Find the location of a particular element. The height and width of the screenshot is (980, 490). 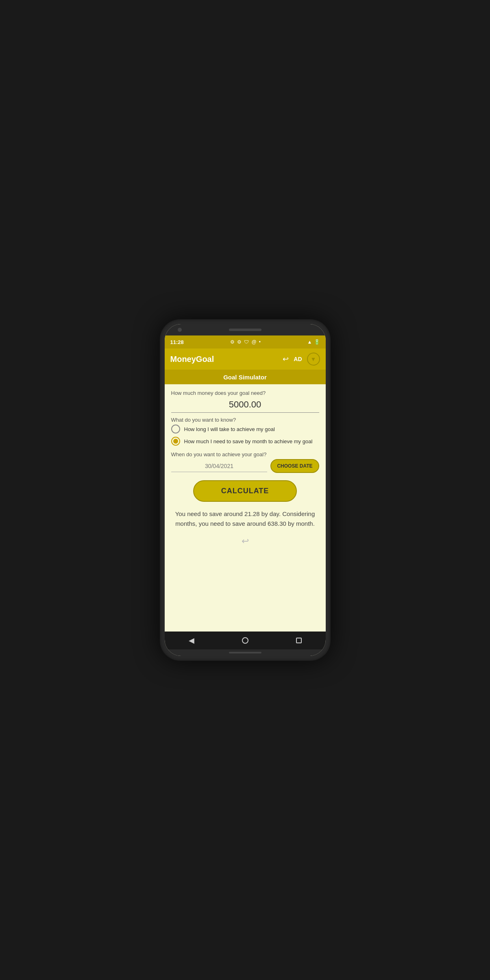

dropdown-button: ▼ is located at coordinates (314, 359).